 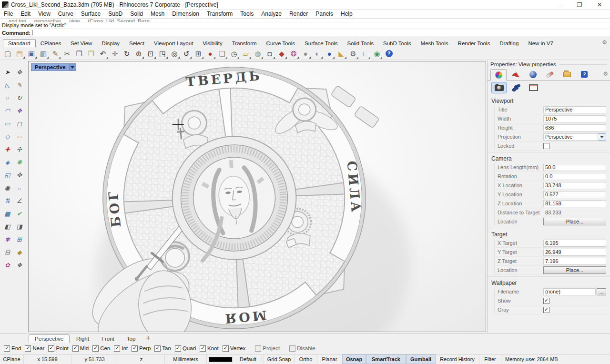 What do you see at coordinates (185, 349) in the screenshot?
I see `osnap-toggle: Quad` at bounding box center [185, 349].